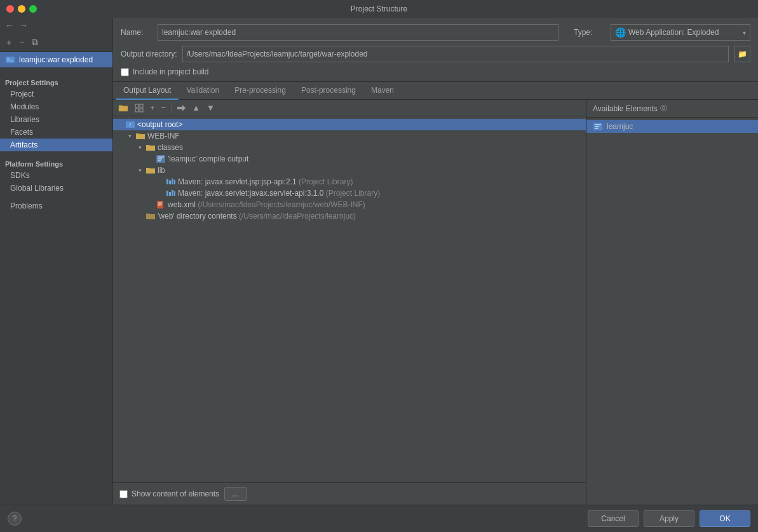 This screenshot has height=532, width=758. I want to click on sidebar-item-sdks: SDKs, so click(56, 175).